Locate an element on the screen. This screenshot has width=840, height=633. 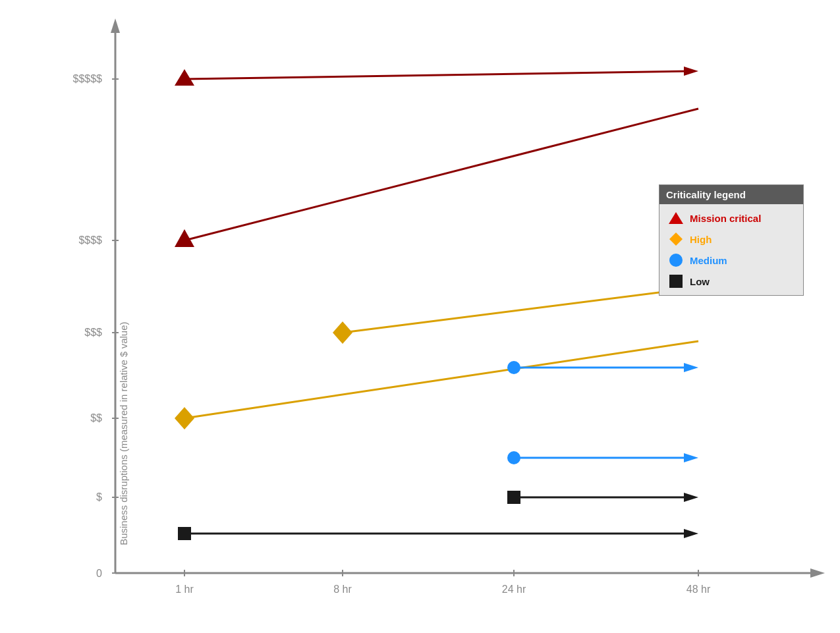
svg-text: 48 hr is located at coordinates (698, 589).